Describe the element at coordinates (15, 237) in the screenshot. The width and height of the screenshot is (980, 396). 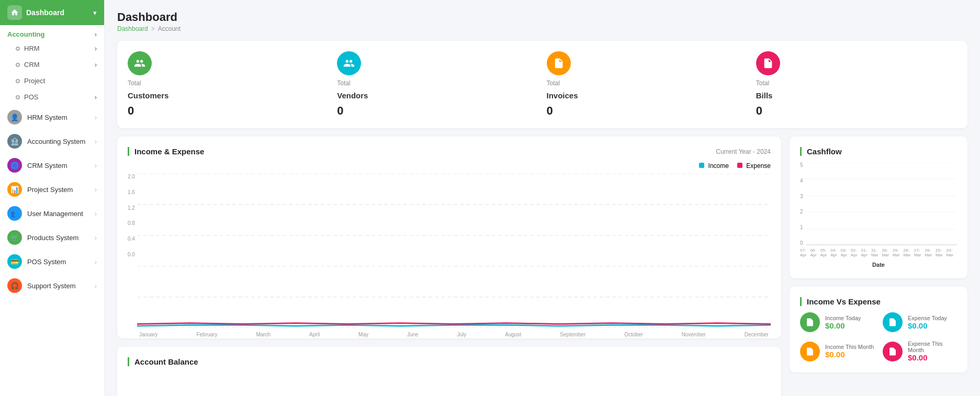
I see `system-icon: 🛒` at that location.